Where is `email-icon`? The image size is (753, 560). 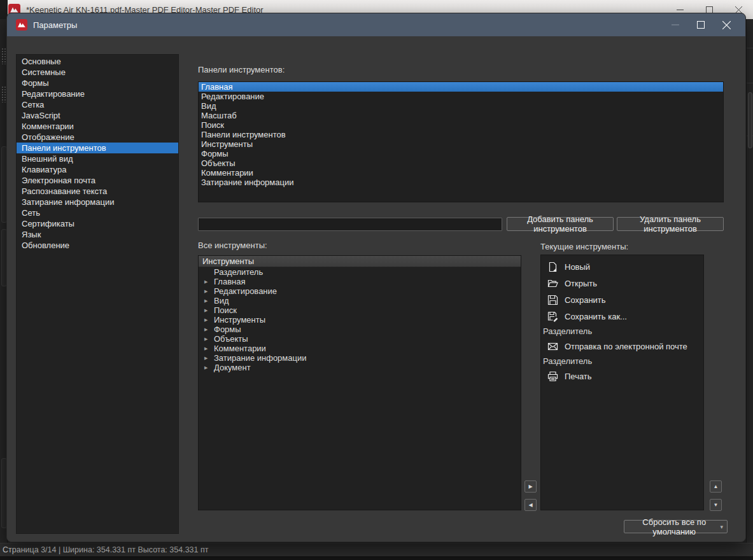 email-icon is located at coordinates (552, 346).